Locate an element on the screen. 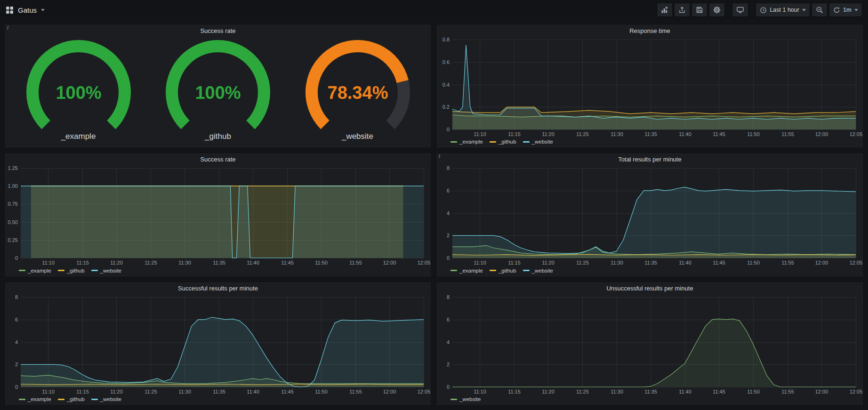 The height and width of the screenshot is (410, 868). refresh-caret-down-icon is located at coordinates (856, 10).